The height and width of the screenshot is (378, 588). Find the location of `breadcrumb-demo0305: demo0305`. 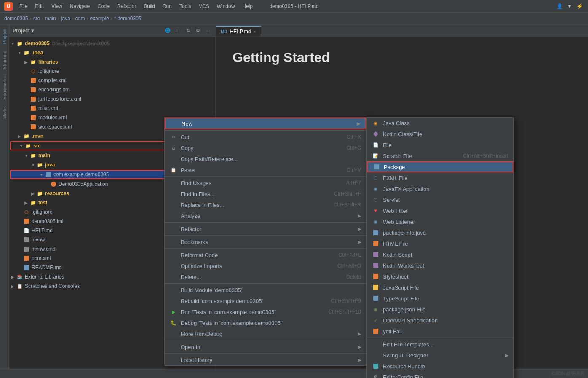

breadcrumb-demo0305: demo0305 is located at coordinates (16, 19).